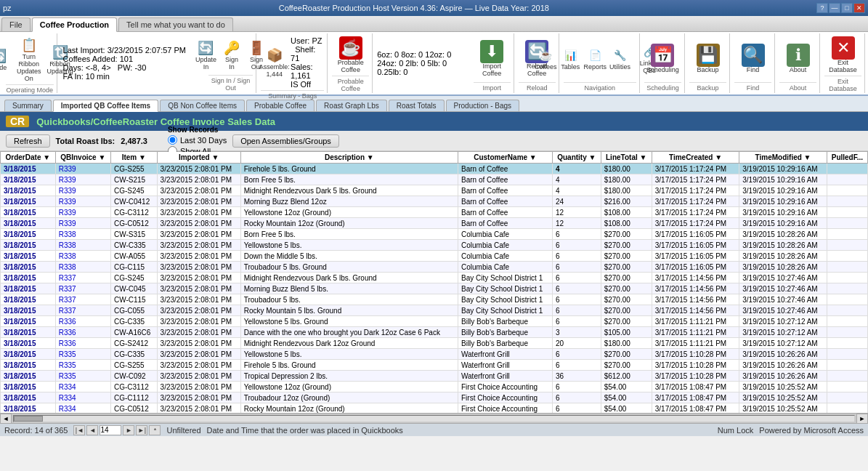 The height and width of the screenshot is (471, 868). Describe the element at coordinates (6, 419) in the screenshot. I see `hscroll-left-btn: ◄` at that location.